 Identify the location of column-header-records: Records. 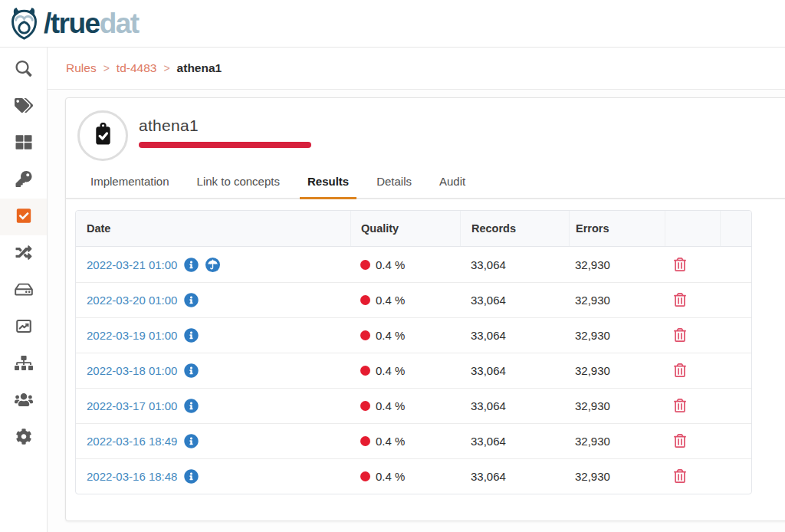
(514, 228).